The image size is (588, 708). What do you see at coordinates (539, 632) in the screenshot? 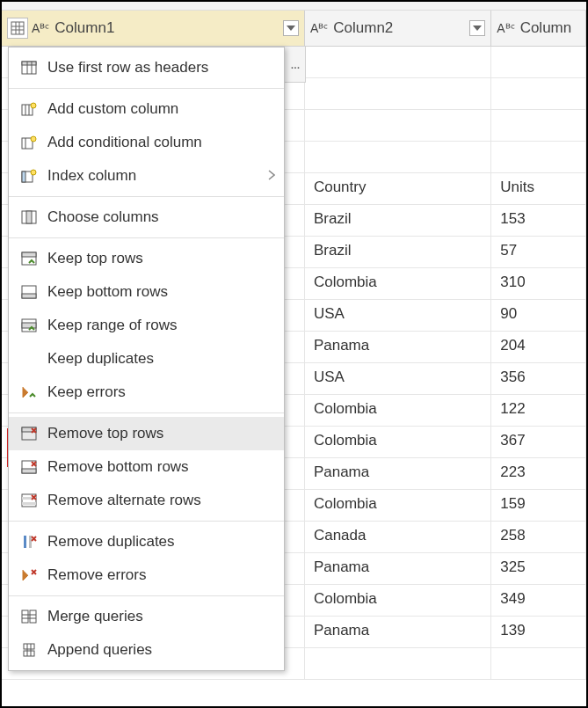
I see `cell: 139` at bounding box center [539, 632].